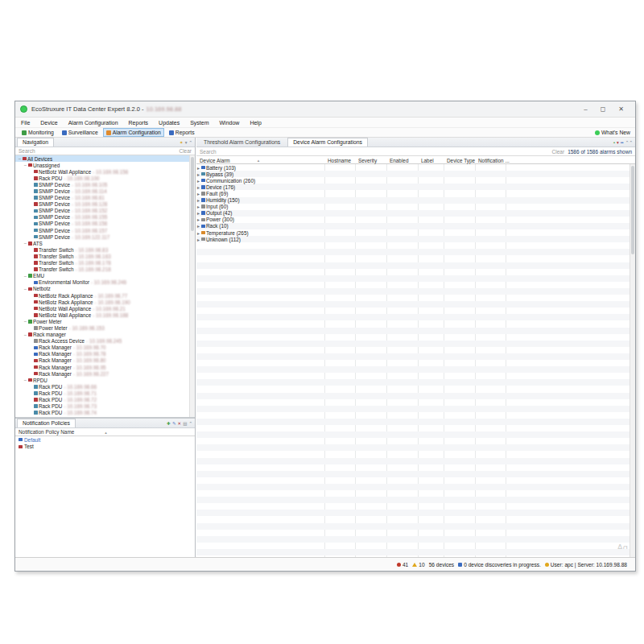 This screenshot has height=644, width=644. What do you see at coordinates (105, 178) in the screenshot?
I see `tree-item-rack-pdu: Rack PDU- 10.169.98.100` at bounding box center [105, 178].